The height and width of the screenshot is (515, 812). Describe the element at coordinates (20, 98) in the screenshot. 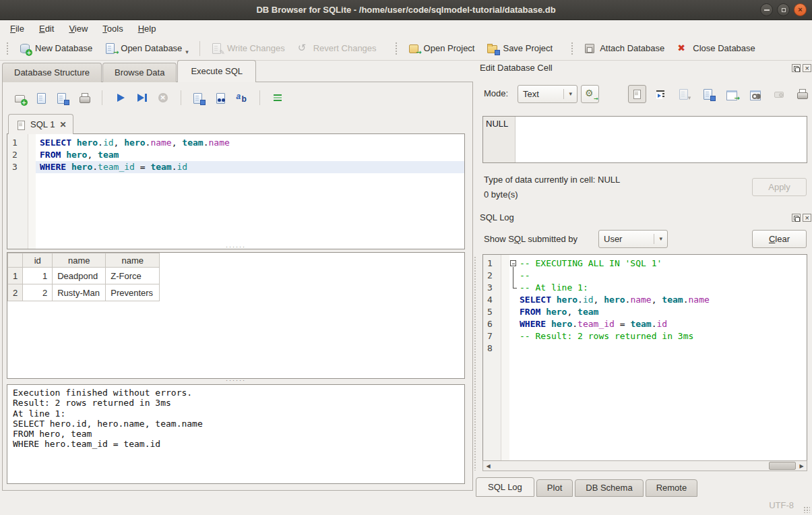

I see `open-tab-button: +` at that location.